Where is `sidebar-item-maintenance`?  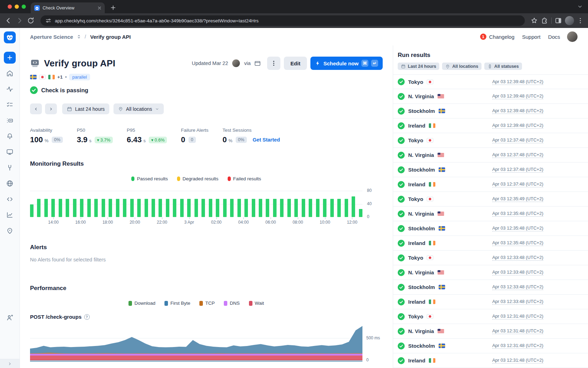 sidebar-item-maintenance is located at coordinates (10, 168).